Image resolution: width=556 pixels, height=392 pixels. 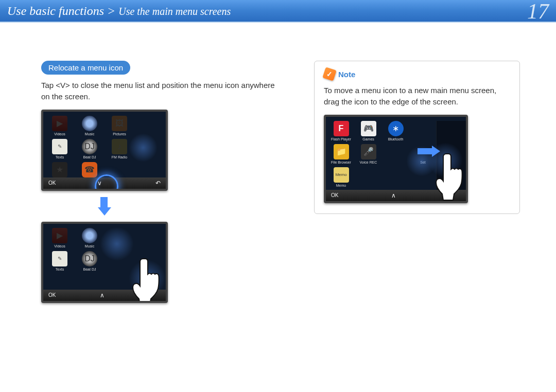 What do you see at coordinates (341, 163) in the screenshot?
I see `app-label: File Browser` at bounding box center [341, 163].